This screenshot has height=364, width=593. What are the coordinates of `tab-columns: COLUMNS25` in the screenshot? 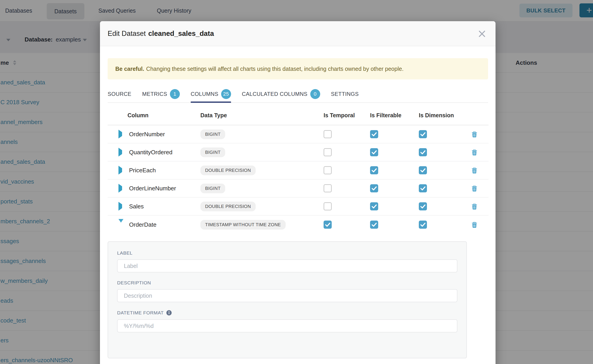 It's located at (211, 94).